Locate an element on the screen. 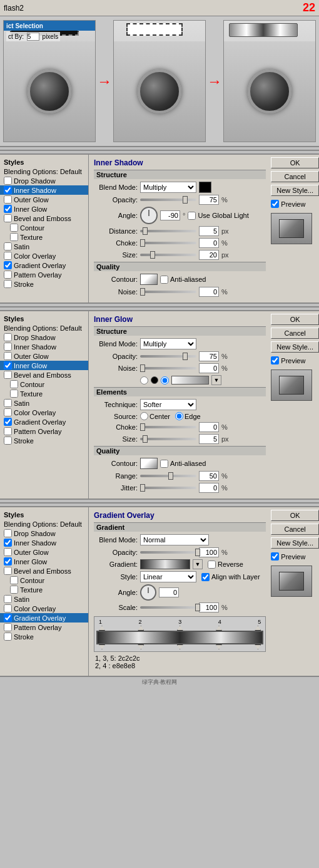 This screenshot has width=319, height=868. style-drop-shadow-2: Drop Shadow is located at coordinates (44, 337).